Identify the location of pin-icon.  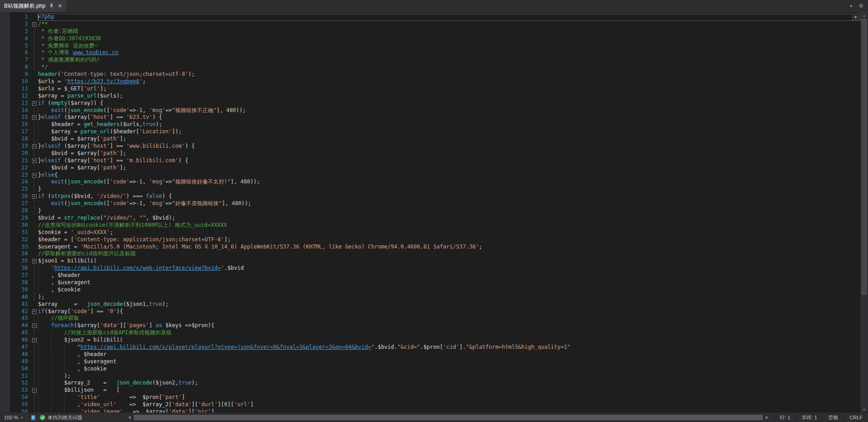
(52, 6).